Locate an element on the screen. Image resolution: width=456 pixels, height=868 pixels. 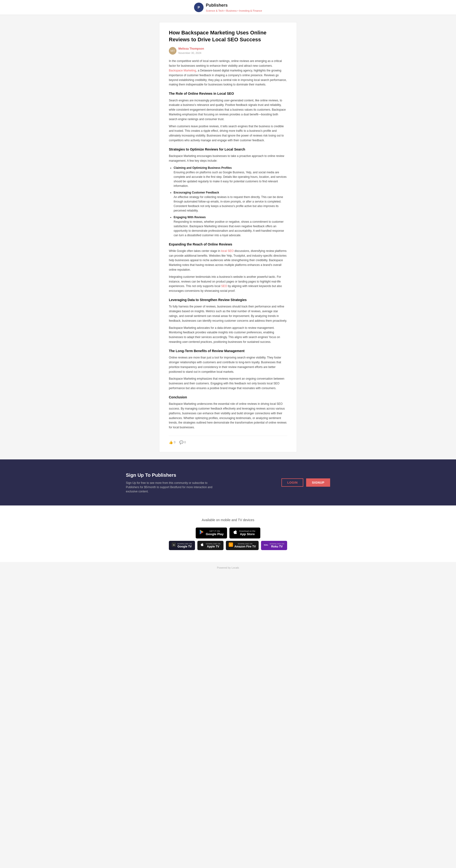
amazon-fire-tv-button: f DOWNLOAD ON Amazon Fire TV is located at coordinates (242, 546).